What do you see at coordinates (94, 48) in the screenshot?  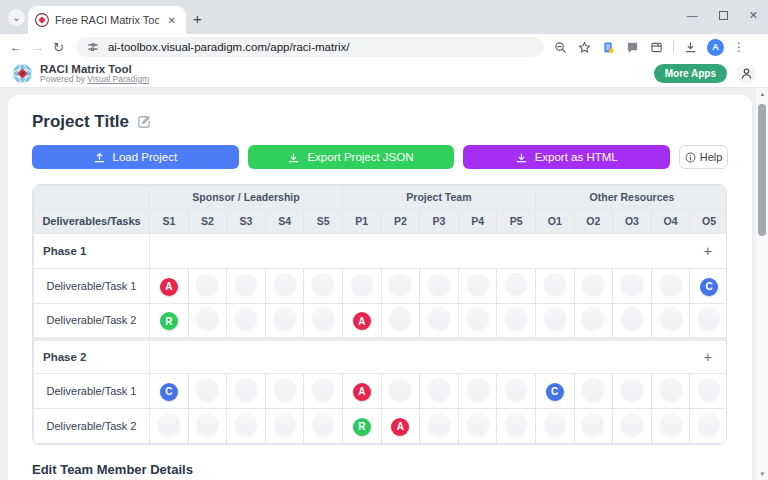 I see `site-settings-tune-icon` at bounding box center [94, 48].